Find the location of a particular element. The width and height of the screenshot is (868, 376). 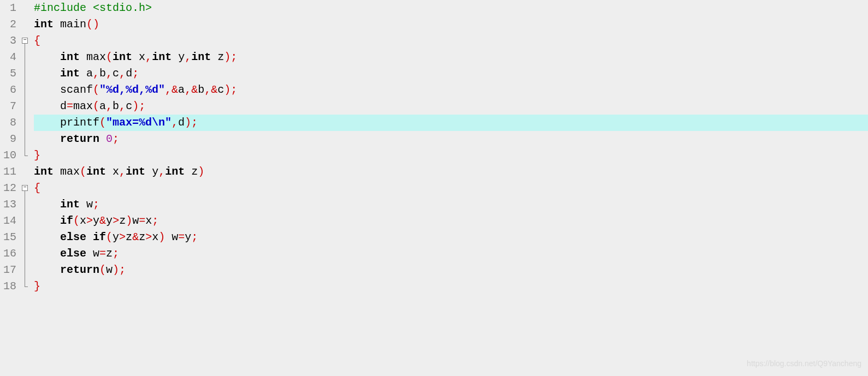

line-number: 3 is located at coordinates (8, 41).